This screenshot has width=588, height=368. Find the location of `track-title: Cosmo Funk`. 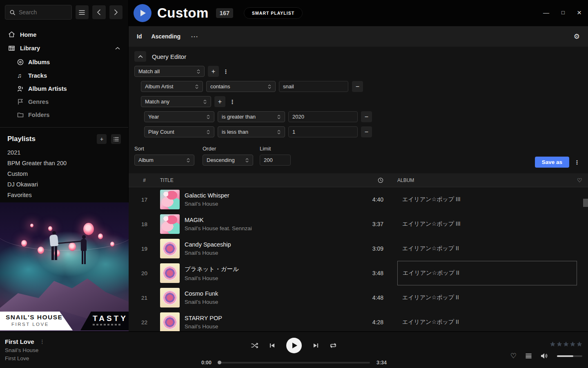

track-title: Cosmo Funk is located at coordinates (267, 294).